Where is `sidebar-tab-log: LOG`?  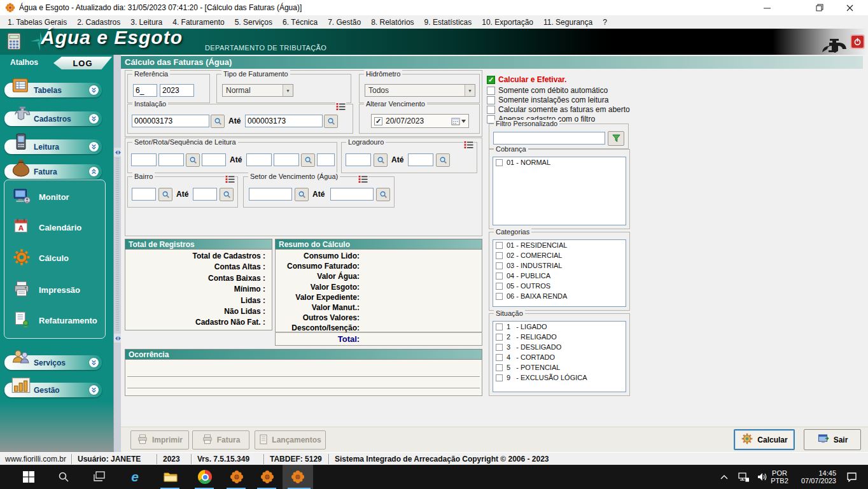 sidebar-tab-log: LOG is located at coordinates (83, 63).